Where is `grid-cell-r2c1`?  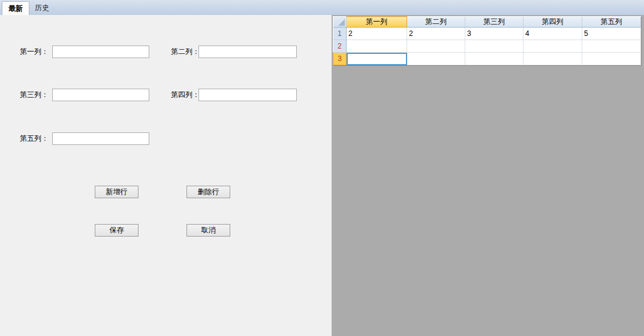 grid-cell-r2c1 is located at coordinates (377, 47).